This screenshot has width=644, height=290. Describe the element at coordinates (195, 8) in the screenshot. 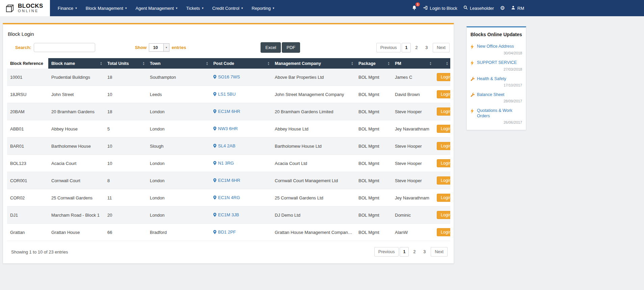

I see `nav-menu-item: Tickets ▾` at that location.